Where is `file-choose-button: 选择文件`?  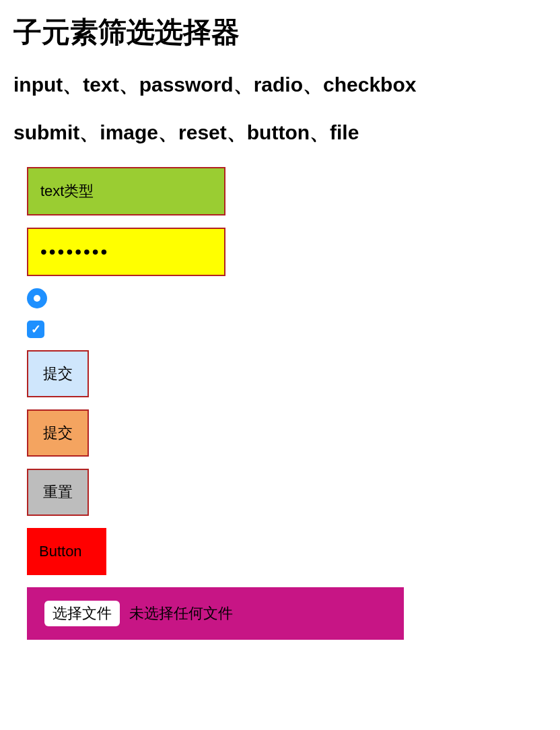
file-choose-button: 选择文件 is located at coordinates (82, 613).